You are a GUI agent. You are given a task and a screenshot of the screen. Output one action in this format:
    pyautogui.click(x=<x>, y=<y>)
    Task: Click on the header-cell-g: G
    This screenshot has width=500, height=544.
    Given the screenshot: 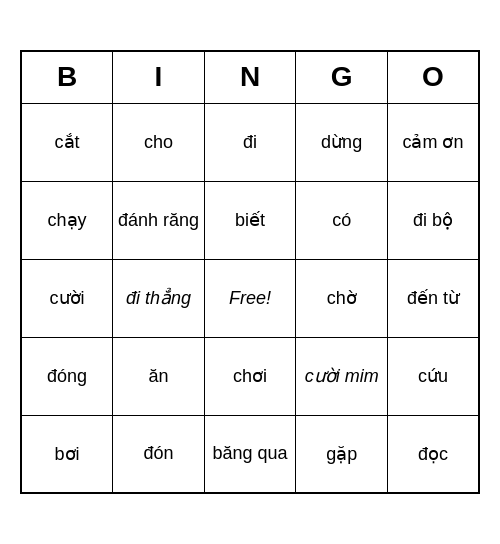 What is the action you would take?
    pyautogui.click(x=342, y=77)
    